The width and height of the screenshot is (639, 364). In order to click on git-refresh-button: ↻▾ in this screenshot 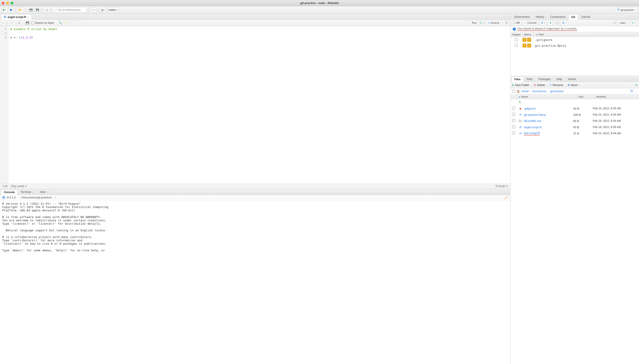, I will do `click(634, 23)`.